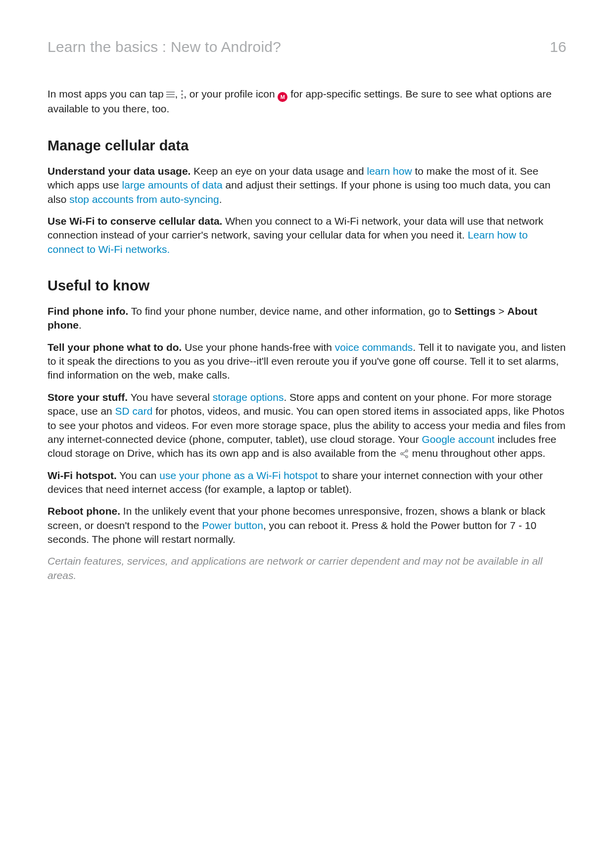 The image size is (614, 868). What do you see at coordinates (475, 311) in the screenshot?
I see `ui-label-settings: Settings` at bounding box center [475, 311].